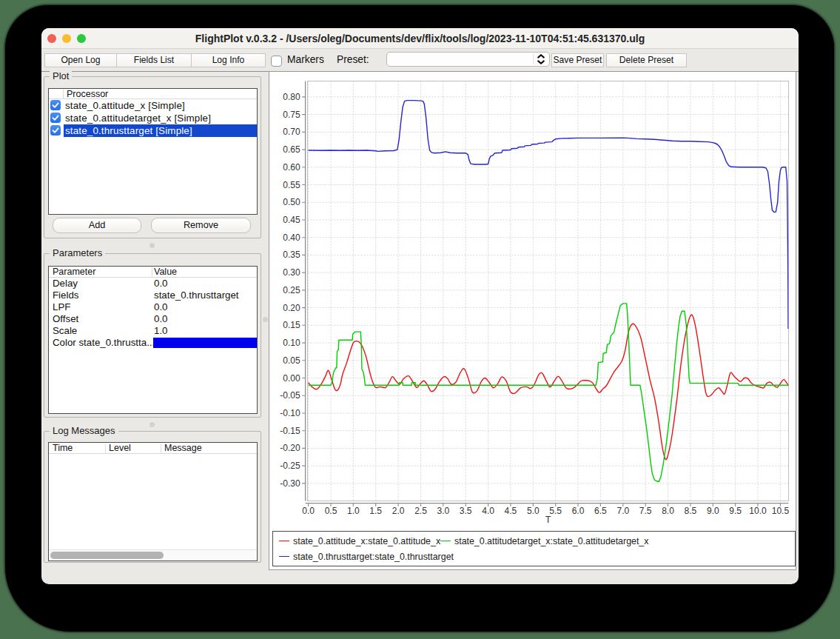 This screenshot has height=639, width=840. Describe the element at coordinates (533, 511) in the screenshot. I see `svg-text: 5.0` at that location.